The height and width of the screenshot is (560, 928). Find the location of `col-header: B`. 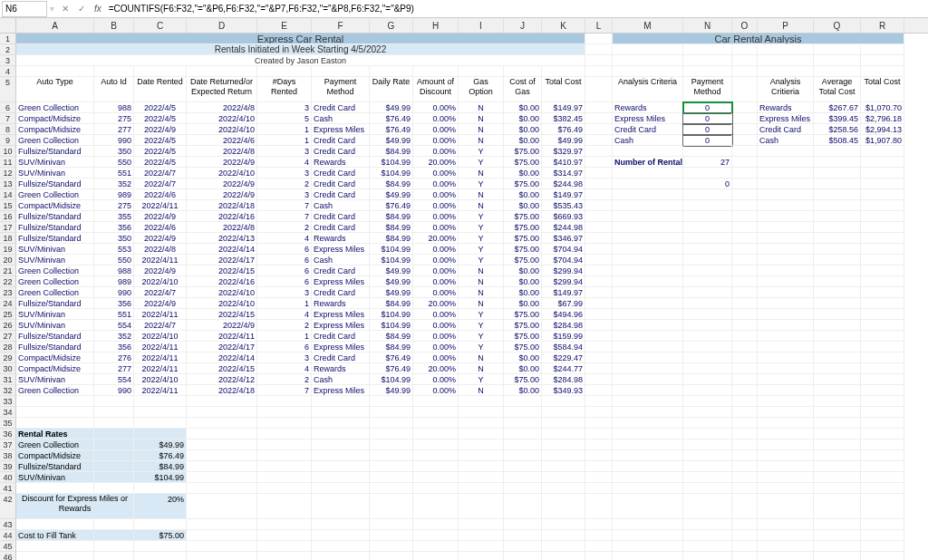

col-header: B is located at coordinates (114, 25).